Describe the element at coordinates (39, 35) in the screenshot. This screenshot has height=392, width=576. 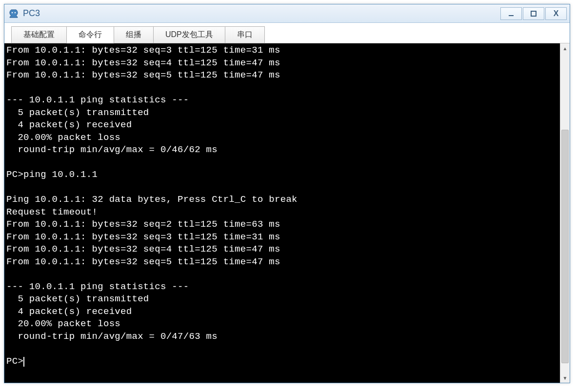
I see `tab-basic-config: 基础配置` at that location.